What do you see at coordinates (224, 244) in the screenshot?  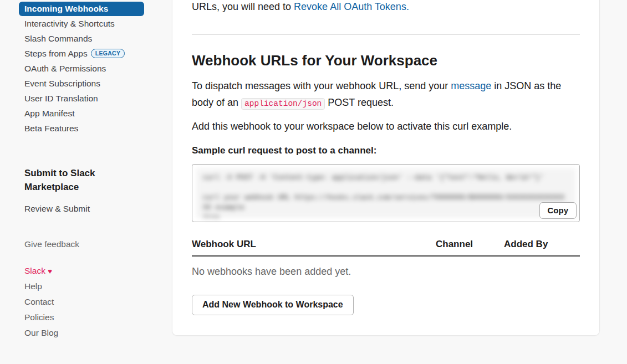 I see `column-header-webhook-url: Webhook URL` at bounding box center [224, 244].